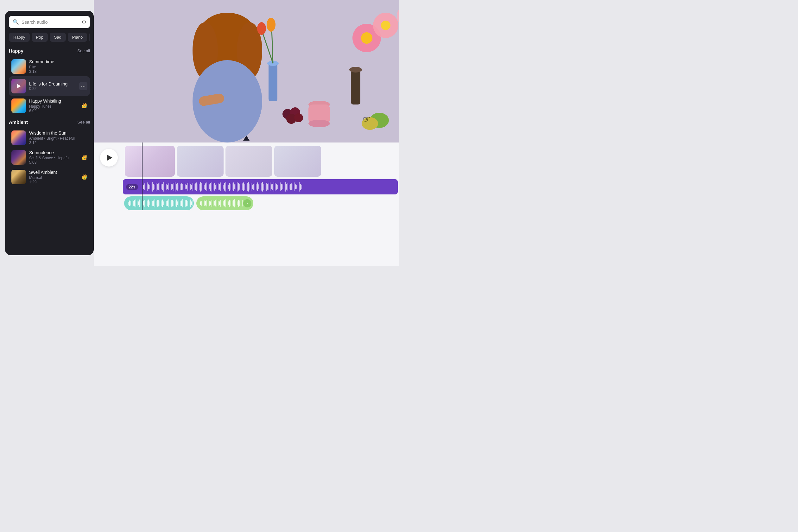 The image size is (798, 532). What do you see at coordinates (50, 122) in the screenshot?
I see `ambient-section-header: Ambient See all` at bounding box center [50, 122].